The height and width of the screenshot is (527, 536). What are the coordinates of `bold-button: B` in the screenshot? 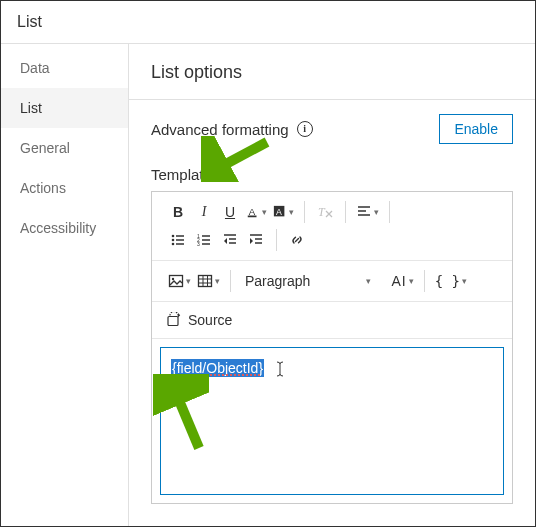 It's located at (178, 212).